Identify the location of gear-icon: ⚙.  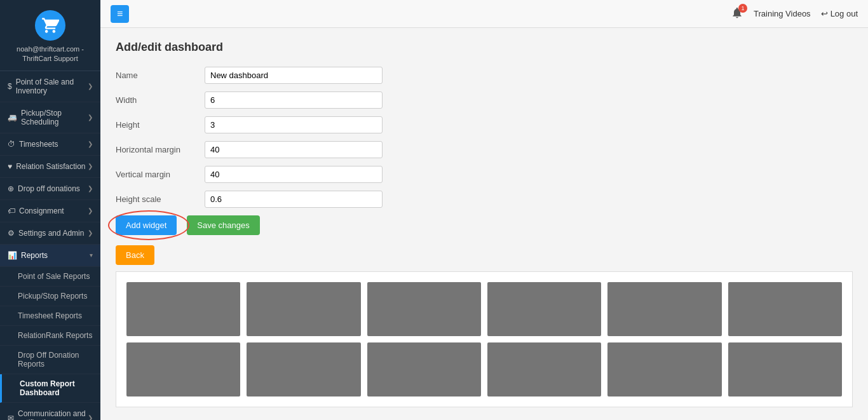
(11, 233).